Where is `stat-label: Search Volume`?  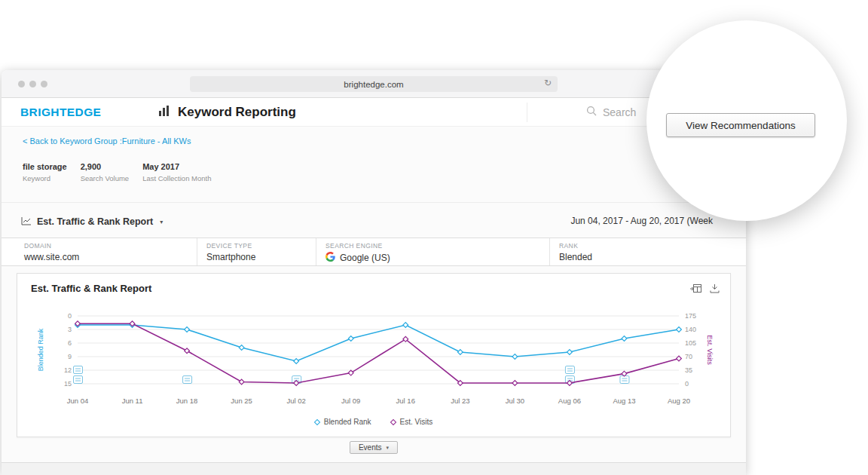
stat-label: Search Volume is located at coordinates (105, 178).